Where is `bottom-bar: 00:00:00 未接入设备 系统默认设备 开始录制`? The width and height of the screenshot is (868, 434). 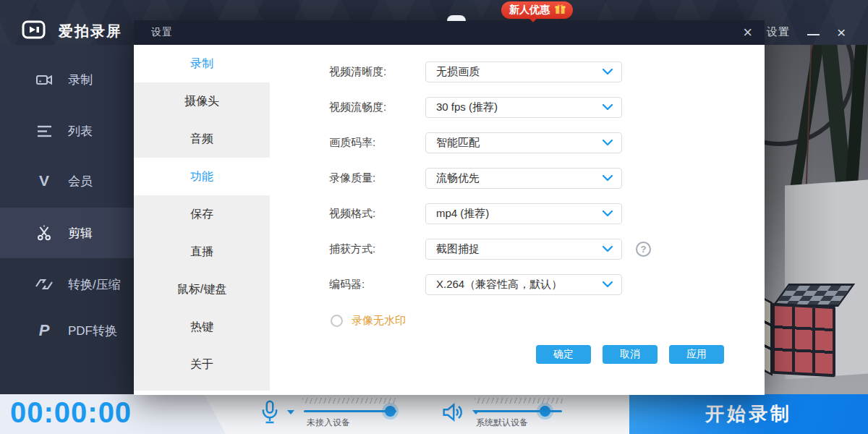
bottom-bar: 00:00:00 未接入设备 系统默认设备 开始录制 is located at coordinates (434, 414).